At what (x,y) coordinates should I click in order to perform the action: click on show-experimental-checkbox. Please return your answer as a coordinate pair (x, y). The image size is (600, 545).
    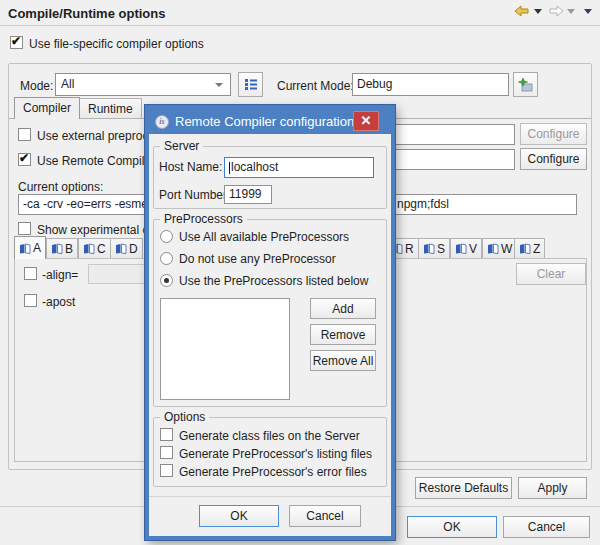
    Looking at the image, I should click on (24, 228).